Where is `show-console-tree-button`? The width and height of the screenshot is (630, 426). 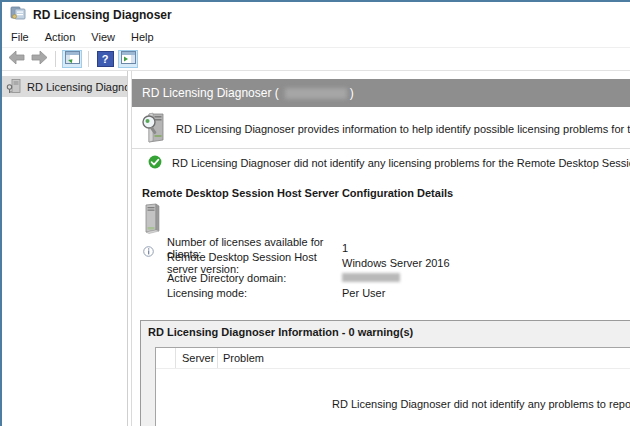 show-console-tree-button is located at coordinates (72, 59).